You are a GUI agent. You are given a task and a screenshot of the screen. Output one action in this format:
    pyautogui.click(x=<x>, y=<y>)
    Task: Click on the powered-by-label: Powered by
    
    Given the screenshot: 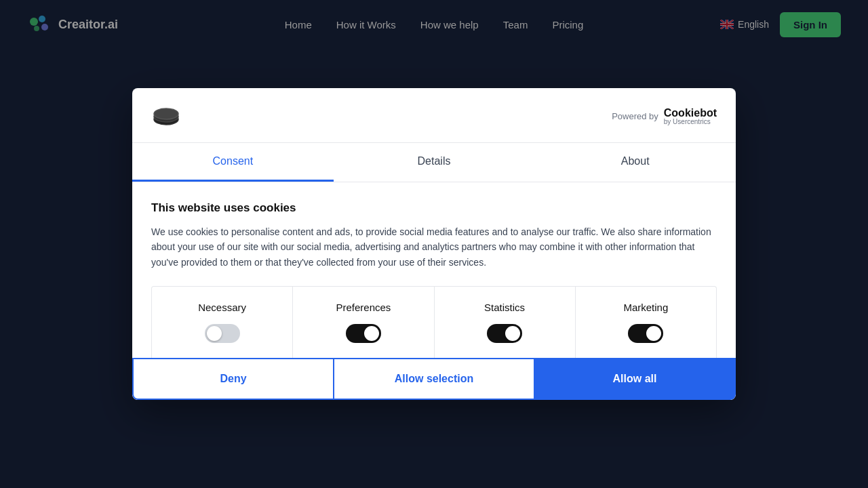 What is the action you would take?
    pyautogui.click(x=635, y=117)
    